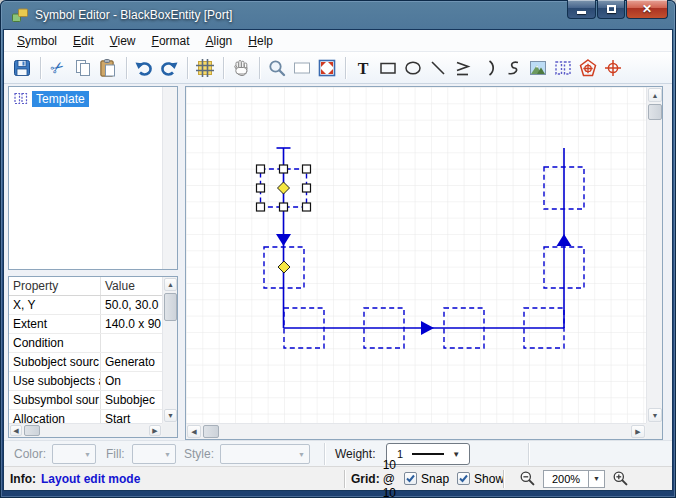  What do you see at coordinates (611, 10) in the screenshot?
I see `maximize-button` at bounding box center [611, 10].